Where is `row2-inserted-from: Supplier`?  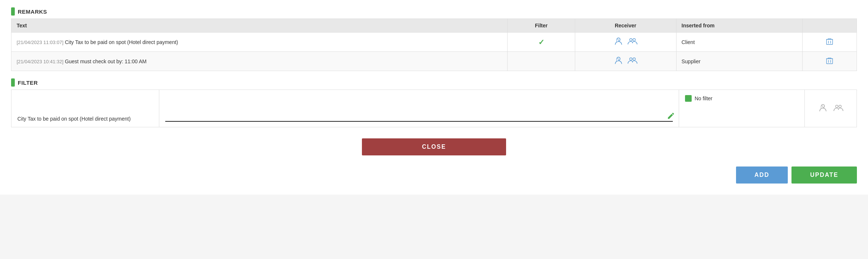
row2-inserted-from: Supplier is located at coordinates (739, 61).